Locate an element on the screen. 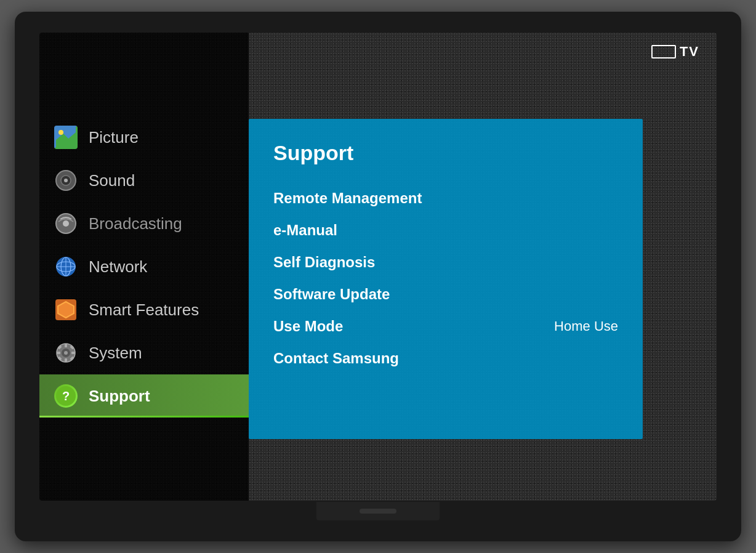  sidebar-item-network: Network is located at coordinates (144, 267).